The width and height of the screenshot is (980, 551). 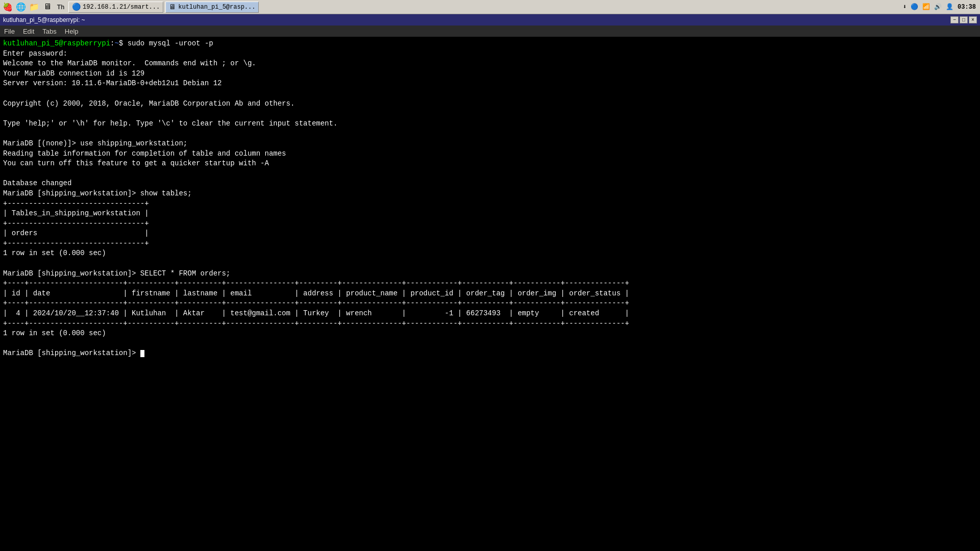 I want to click on user-icon: 👤, so click(x=949, y=7).